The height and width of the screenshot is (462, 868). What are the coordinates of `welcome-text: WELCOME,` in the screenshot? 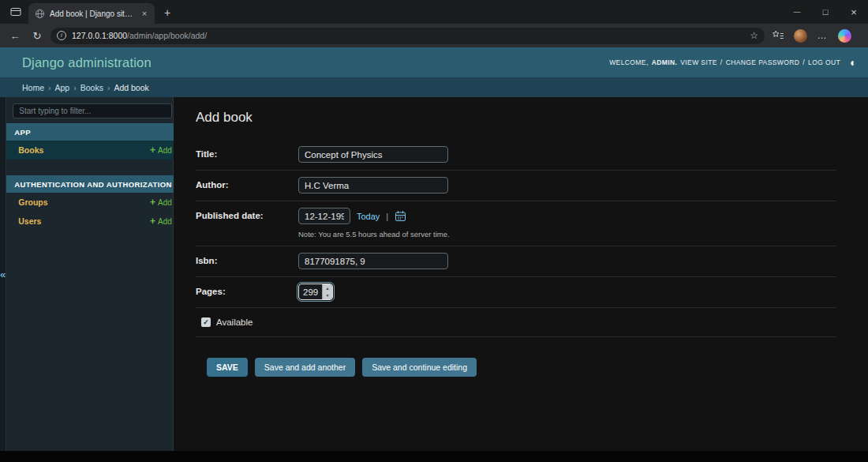 It's located at (628, 62).